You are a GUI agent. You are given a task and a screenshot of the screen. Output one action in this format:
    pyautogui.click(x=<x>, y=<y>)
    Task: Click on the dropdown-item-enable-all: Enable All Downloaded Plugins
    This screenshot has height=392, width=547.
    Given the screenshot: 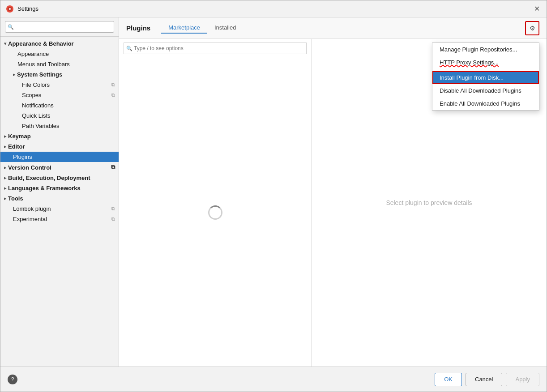 What is the action you would take?
    pyautogui.click(x=486, y=104)
    